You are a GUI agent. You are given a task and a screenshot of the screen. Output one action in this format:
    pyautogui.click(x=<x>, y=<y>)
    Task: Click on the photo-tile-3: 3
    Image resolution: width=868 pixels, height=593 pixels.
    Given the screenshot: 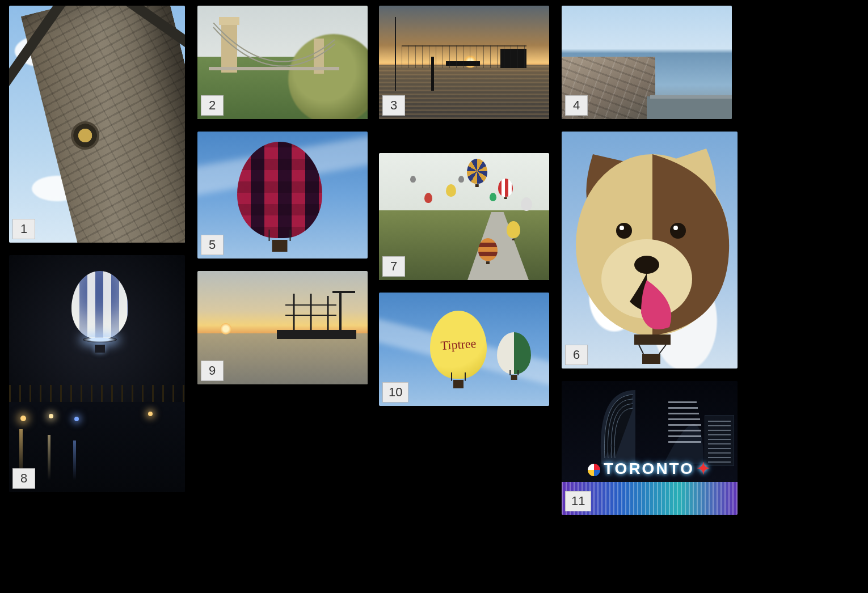 What is the action you would take?
    pyautogui.click(x=464, y=62)
    